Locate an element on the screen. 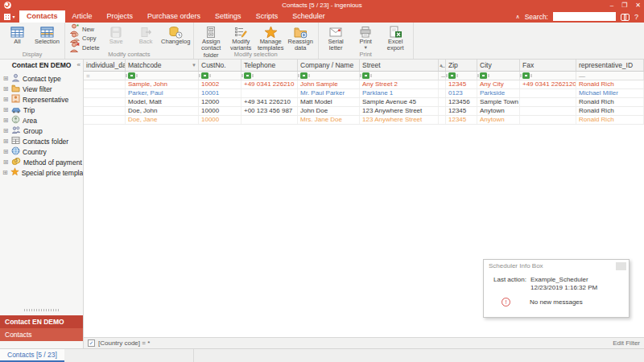  column-header-fax: Fax is located at coordinates (548, 65).